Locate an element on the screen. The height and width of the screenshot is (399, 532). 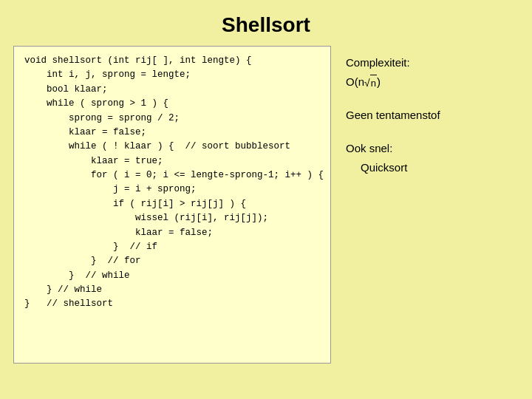
complexity-value: O(n√n) is located at coordinates (364, 81).